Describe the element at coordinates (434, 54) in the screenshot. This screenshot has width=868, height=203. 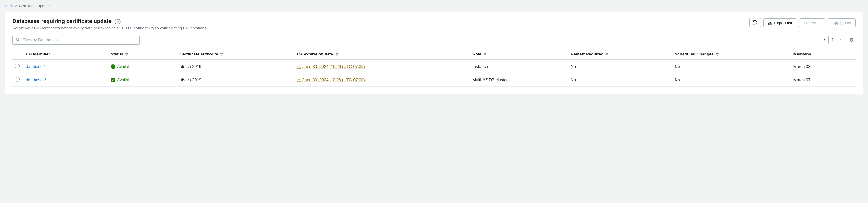
I see `table-header-row: DB identifier ▲ Status ▽ Certificate aut…` at that location.